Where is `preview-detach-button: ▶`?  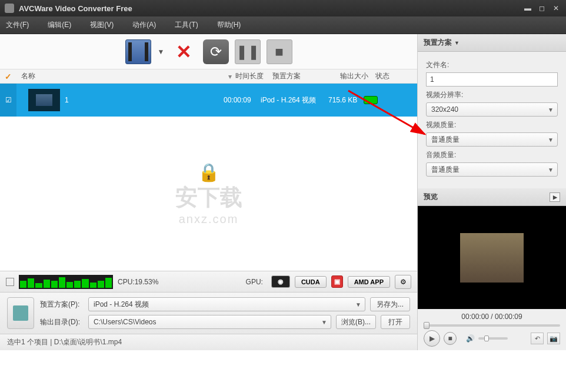
preview-detach-button: ▶ is located at coordinates (555, 197).